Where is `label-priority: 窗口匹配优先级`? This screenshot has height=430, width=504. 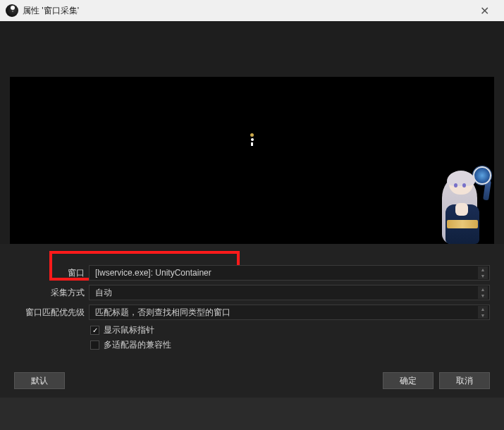 label-priority: 窗口匹配优先级 is located at coordinates (49, 313).